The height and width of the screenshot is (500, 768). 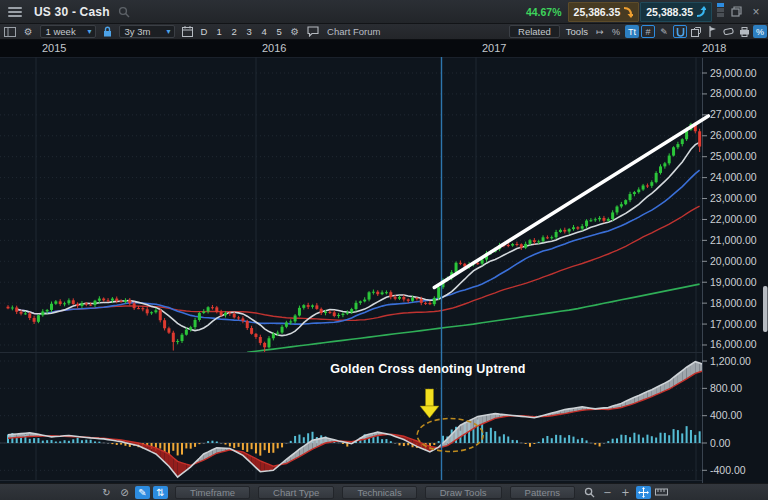 What do you see at coordinates (744, 32) in the screenshot?
I see `print-icon` at bounding box center [744, 32].